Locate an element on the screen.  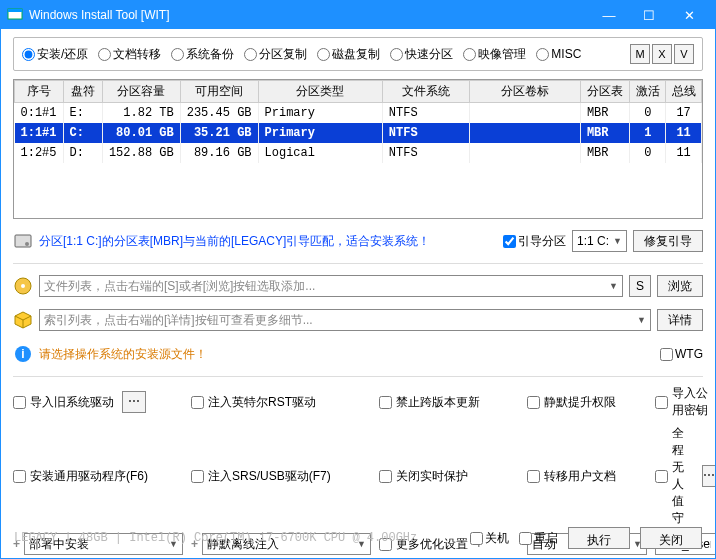
info-icon: i is located at coordinates (23, 354).